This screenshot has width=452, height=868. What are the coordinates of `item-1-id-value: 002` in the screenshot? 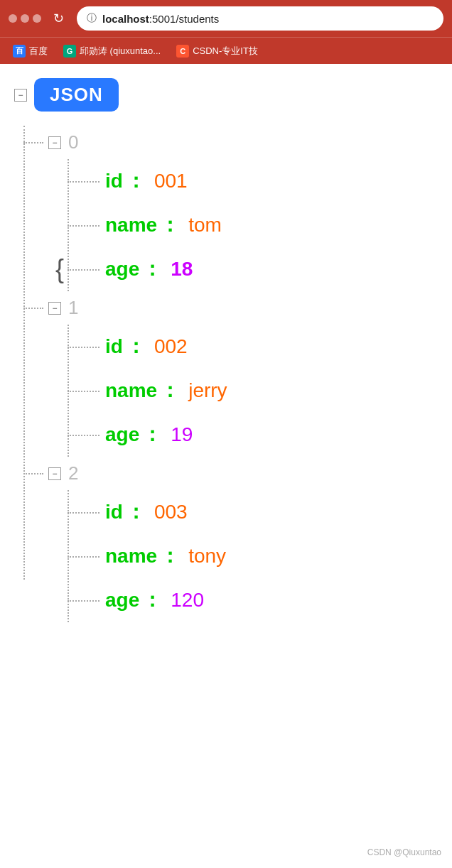 It's located at (171, 347).